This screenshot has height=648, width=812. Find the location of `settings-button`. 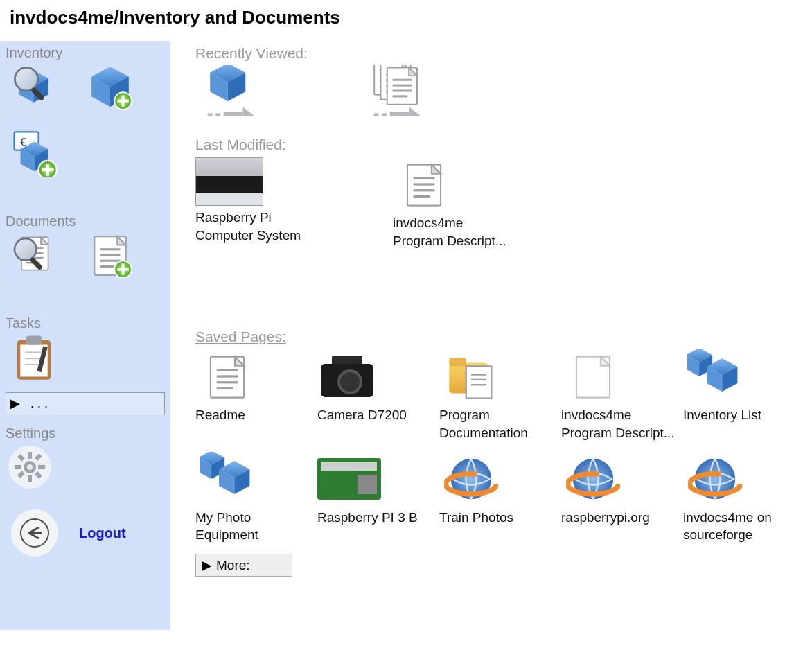

settings-button is located at coordinates (30, 467).